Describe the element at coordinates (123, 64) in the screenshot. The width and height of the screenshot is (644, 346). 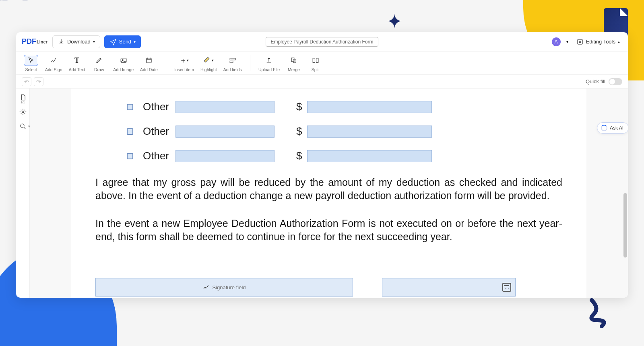
I see `tool-add-image: Add Image` at that location.